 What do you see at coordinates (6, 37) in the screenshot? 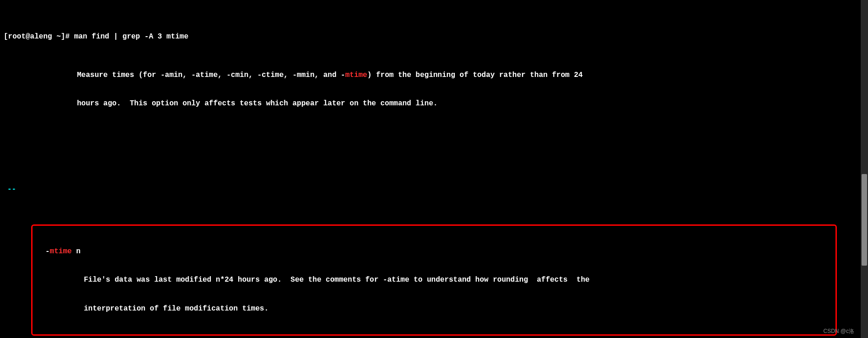
I see `prompt-bracket: [` at bounding box center [6, 37].